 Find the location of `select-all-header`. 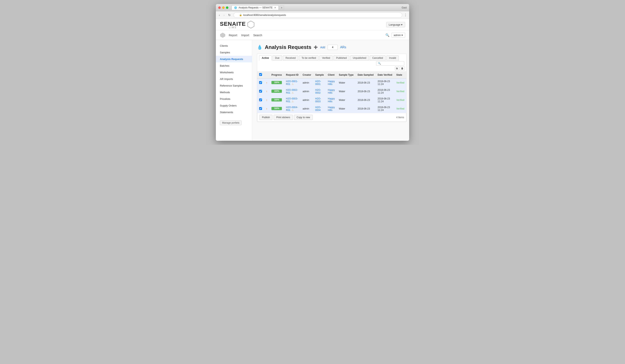

select-all-header is located at coordinates (260, 75).